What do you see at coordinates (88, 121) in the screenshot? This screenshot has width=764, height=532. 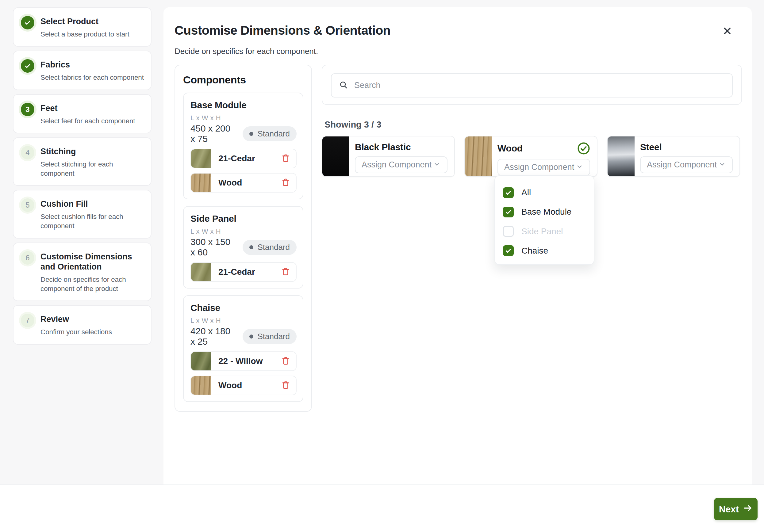 I see `step-description: Select feet for each component` at bounding box center [88, 121].